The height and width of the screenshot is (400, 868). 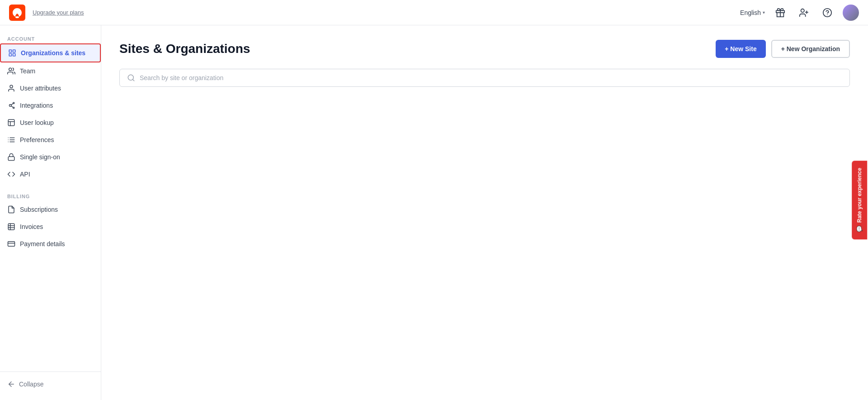 What do you see at coordinates (799, 13) in the screenshot?
I see `topnav-right: English ▾` at bounding box center [799, 13].